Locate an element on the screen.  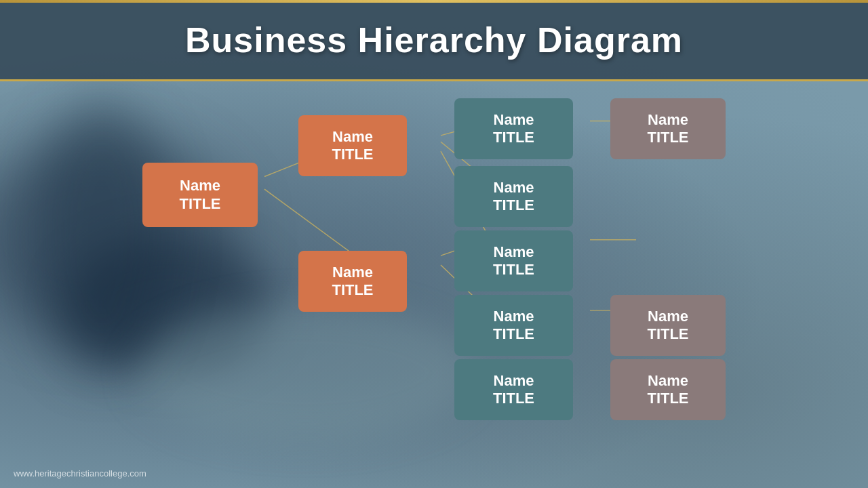
node-teal5-title: TITLE is located at coordinates (514, 399).